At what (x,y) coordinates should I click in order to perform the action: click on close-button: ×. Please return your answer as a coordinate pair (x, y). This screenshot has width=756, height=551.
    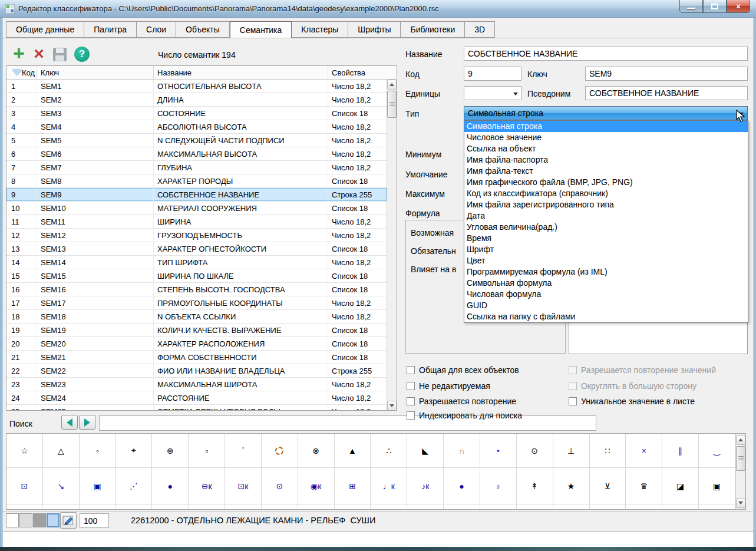
    Looking at the image, I should click on (738, 6).